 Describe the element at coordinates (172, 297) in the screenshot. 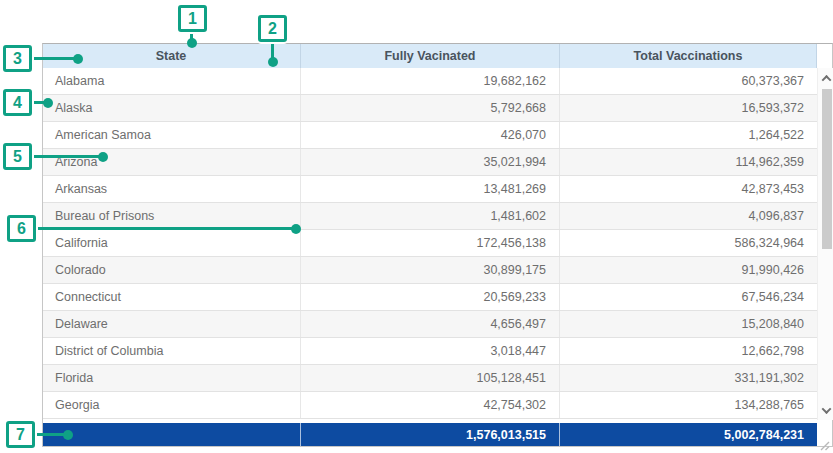

I see `state-cell: Connecticut` at that location.